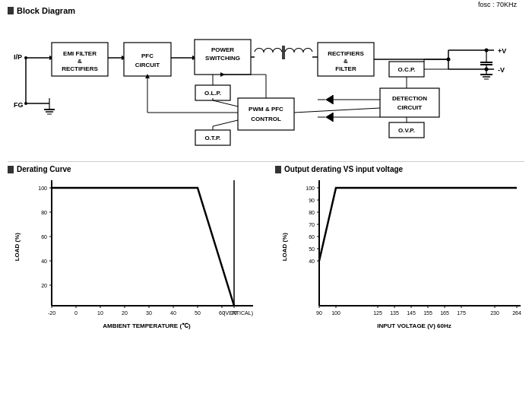 The height and width of the screenshot is (397, 532). What do you see at coordinates (52, 313) in the screenshot?
I see `svg-text: -20` at bounding box center [52, 313].